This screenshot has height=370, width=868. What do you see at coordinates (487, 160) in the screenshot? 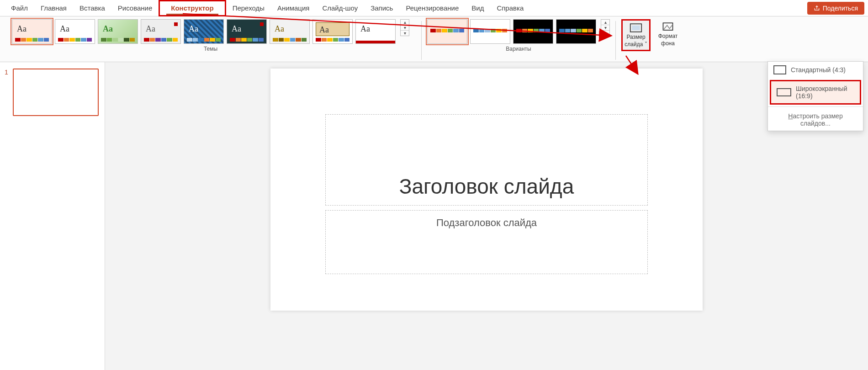
I see `title-placeholder: Заголовок слайда` at bounding box center [487, 160].